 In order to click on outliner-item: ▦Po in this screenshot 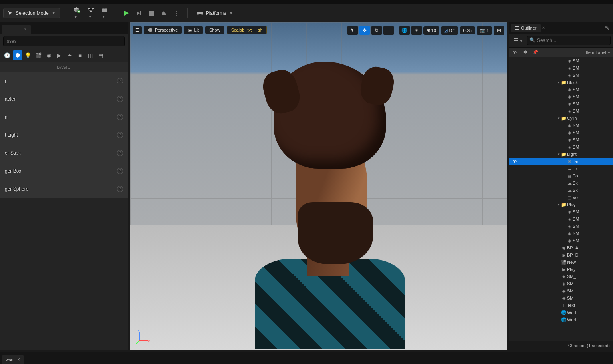, I will do `click(561, 176)`.